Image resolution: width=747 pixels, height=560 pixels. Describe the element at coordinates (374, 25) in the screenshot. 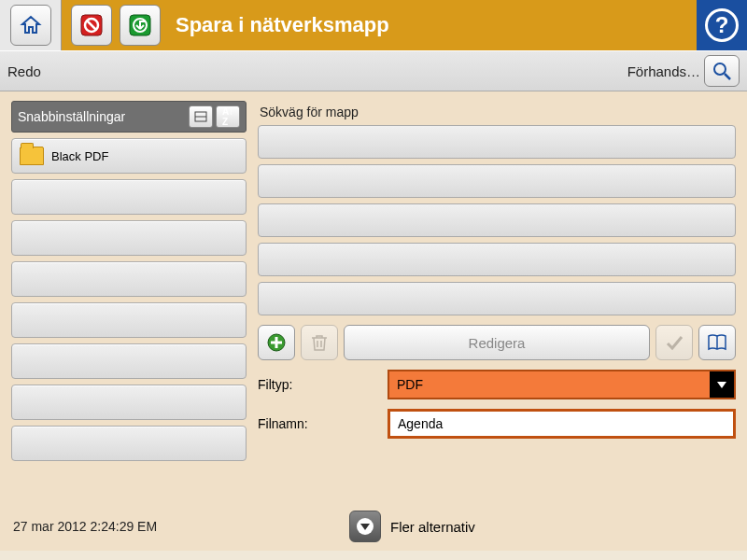

I see `title-bar: Spara i nätverksmapp ?` at that location.